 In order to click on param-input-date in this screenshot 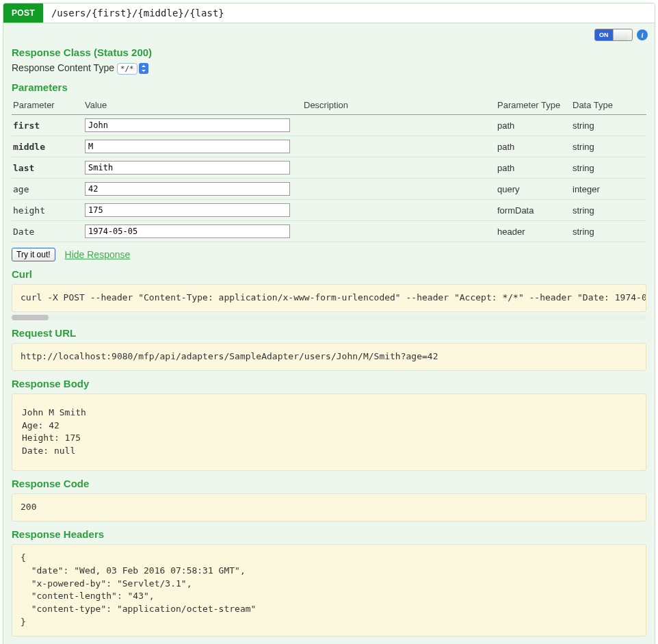, I will do `click(187, 231)`.